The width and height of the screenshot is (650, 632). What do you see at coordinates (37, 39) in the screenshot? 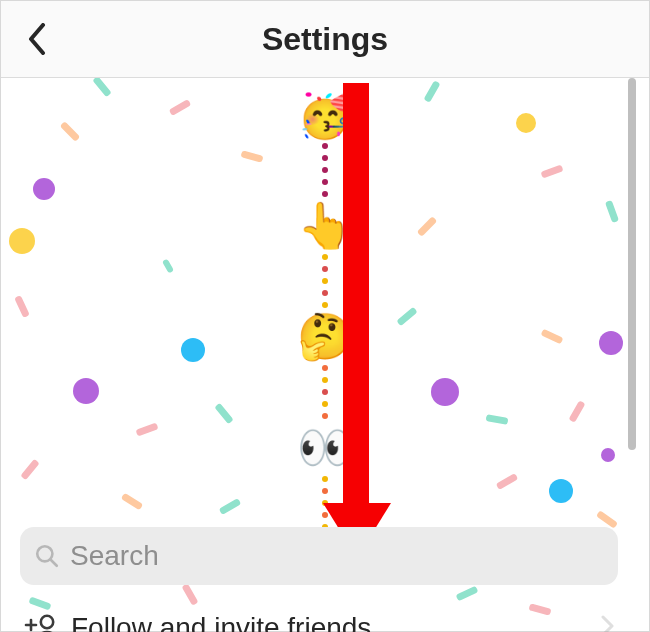
I see `back-button` at bounding box center [37, 39].